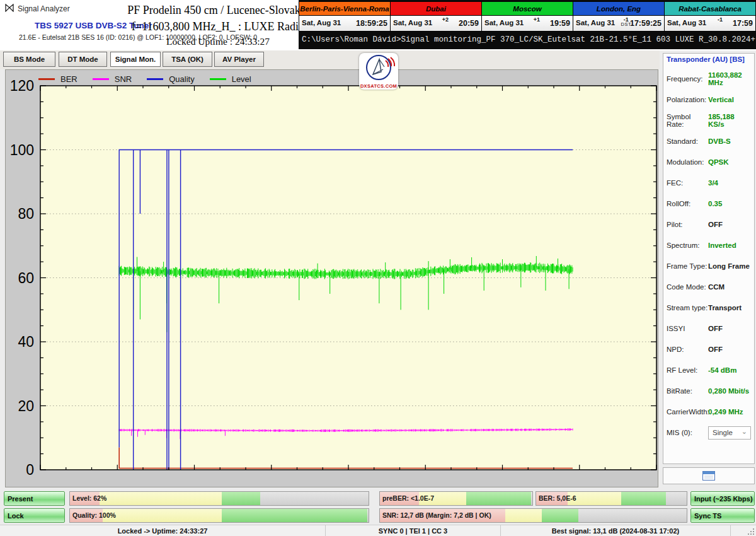 This screenshot has height=536, width=756. What do you see at coordinates (719, 141) in the screenshot?
I see `field-value: DVB-S` at bounding box center [719, 141].